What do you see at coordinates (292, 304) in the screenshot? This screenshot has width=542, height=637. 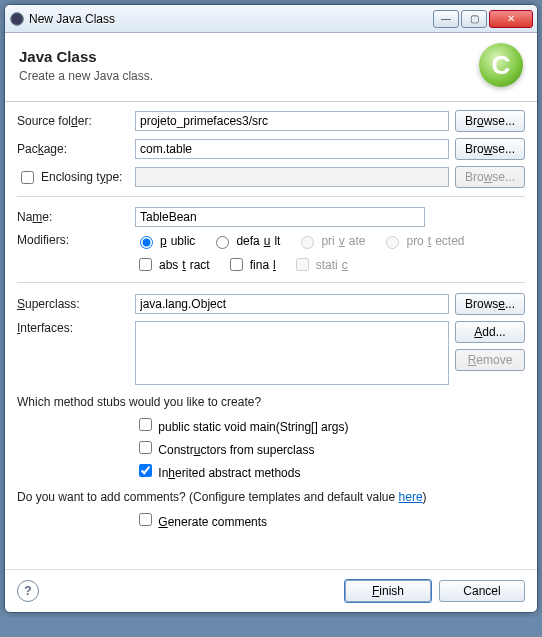 I see `superclass-input` at bounding box center [292, 304].